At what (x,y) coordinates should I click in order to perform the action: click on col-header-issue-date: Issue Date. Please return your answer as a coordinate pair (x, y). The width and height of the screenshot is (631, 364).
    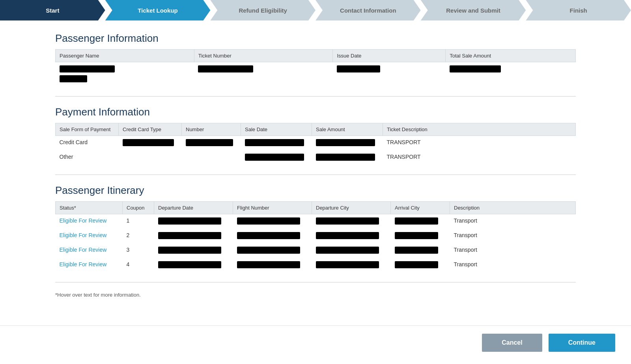
    Looking at the image, I should click on (389, 56).